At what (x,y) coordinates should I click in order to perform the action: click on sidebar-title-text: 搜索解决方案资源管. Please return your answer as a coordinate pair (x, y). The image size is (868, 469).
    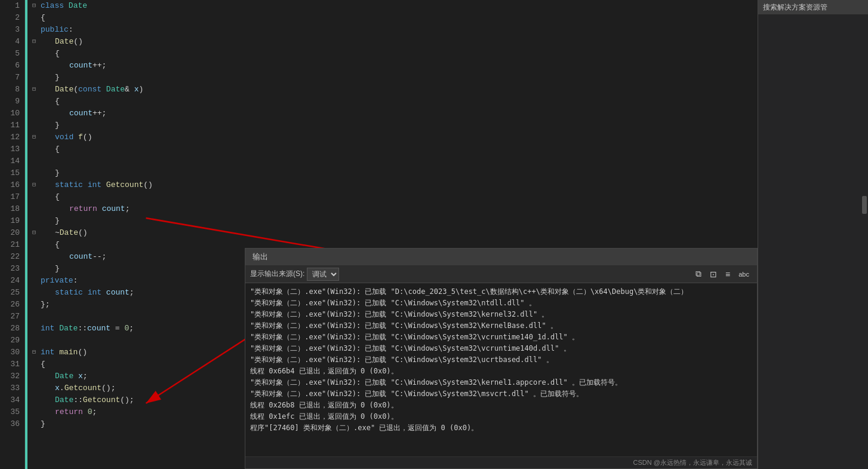
    Looking at the image, I should click on (795, 7).